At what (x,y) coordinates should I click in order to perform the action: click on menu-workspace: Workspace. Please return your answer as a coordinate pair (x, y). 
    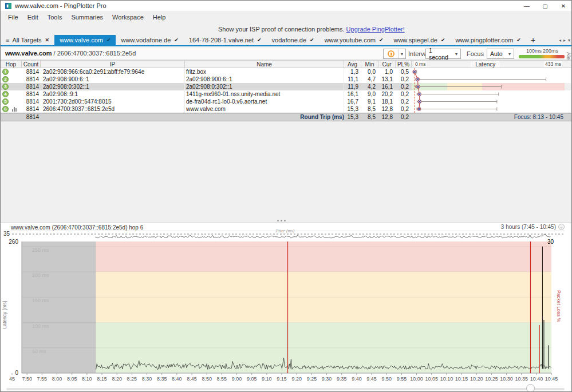
    Looking at the image, I should click on (128, 17).